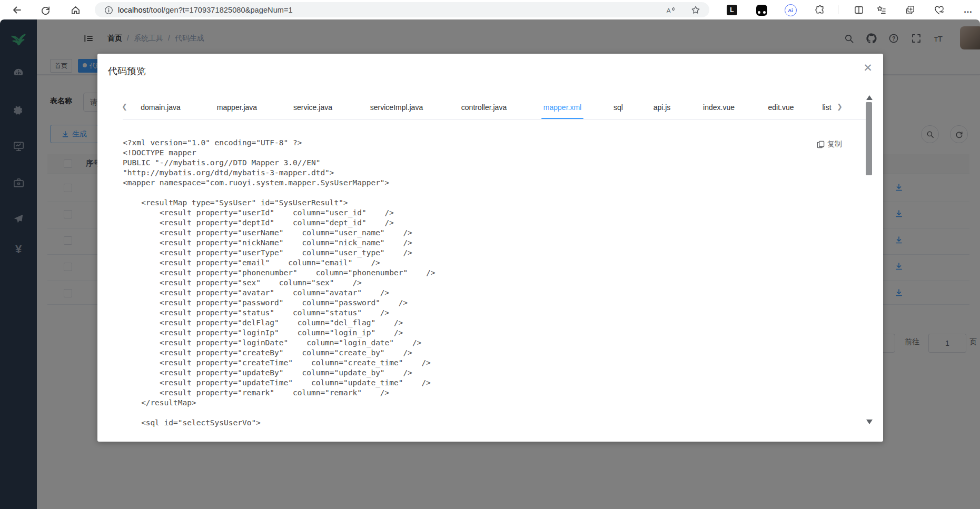 Image resolution: width=980 pixels, height=509 pixels. Describe the element at coordinates (696, 10) in the screenshot. I see `favorite-star-icon` at that location.